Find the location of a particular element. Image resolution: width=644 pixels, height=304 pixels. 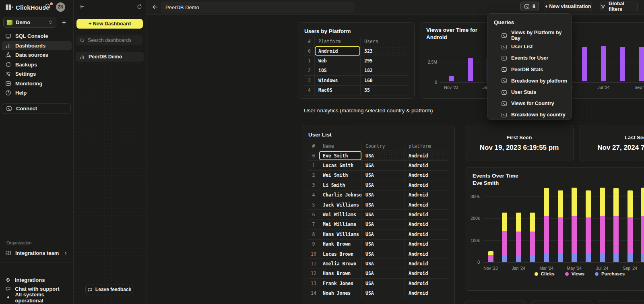

table-cell: Charlie Johnson is located at coordinates (341, 195).